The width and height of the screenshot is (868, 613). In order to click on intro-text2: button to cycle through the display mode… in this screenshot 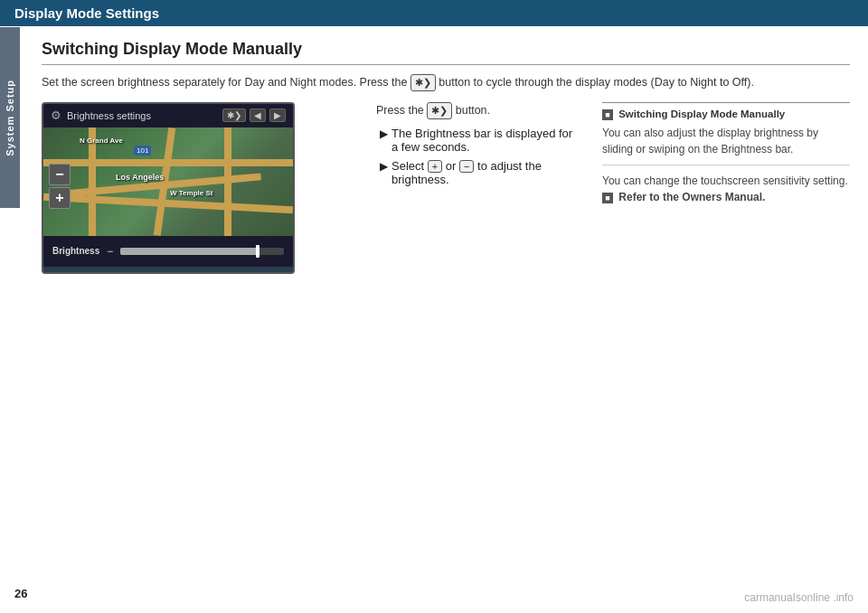, I will do `click(597, 82)`.